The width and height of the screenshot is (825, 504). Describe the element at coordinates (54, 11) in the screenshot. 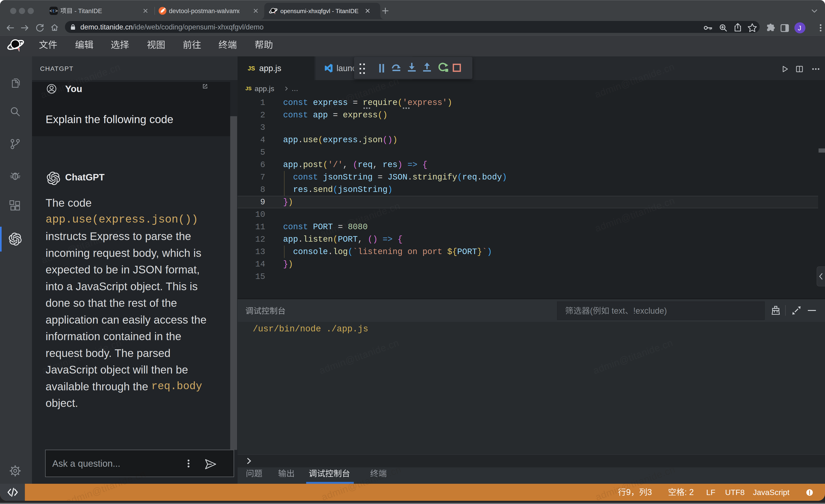

I see `svg-text: <t>` at that location.